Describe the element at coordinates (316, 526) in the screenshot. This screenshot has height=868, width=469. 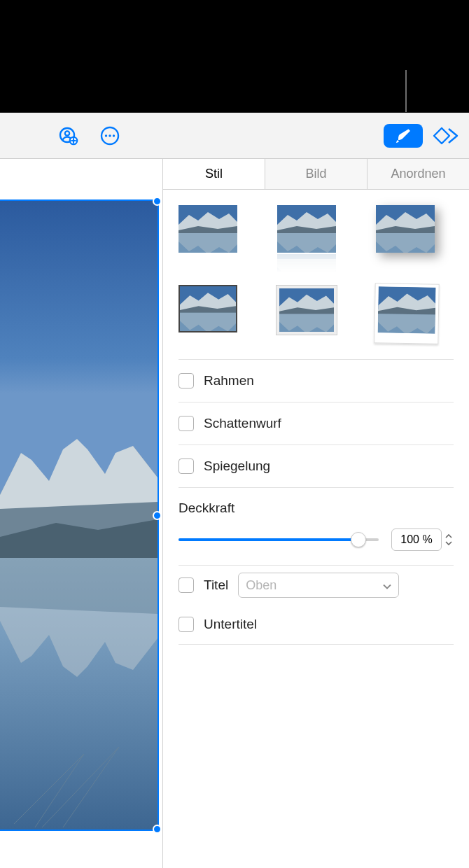
I see `opacity-section: Deckkraft` at that location.